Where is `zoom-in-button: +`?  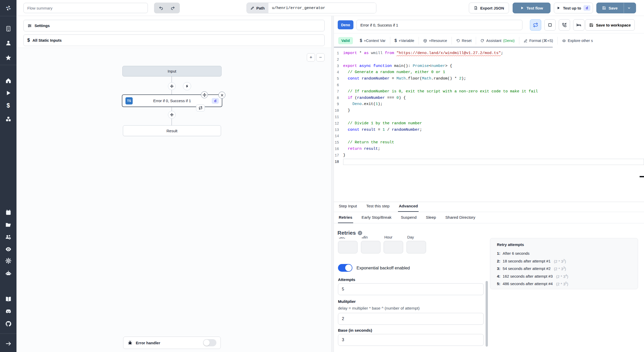
zoom-in-button: + is located at coordinates (311, 57).